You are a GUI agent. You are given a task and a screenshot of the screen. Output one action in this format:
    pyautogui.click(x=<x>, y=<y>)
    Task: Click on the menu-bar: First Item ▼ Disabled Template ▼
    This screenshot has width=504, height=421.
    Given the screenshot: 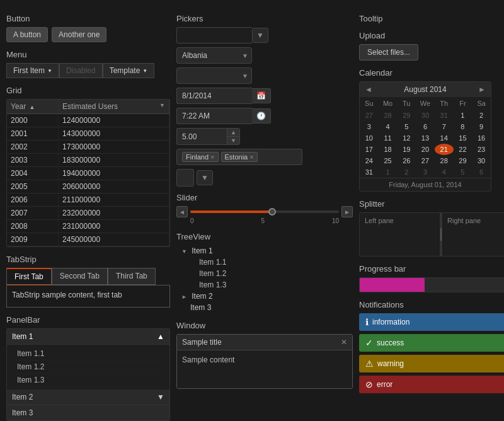 What is the action you would take?
    pyautogui.click(x=88, y=71)
    